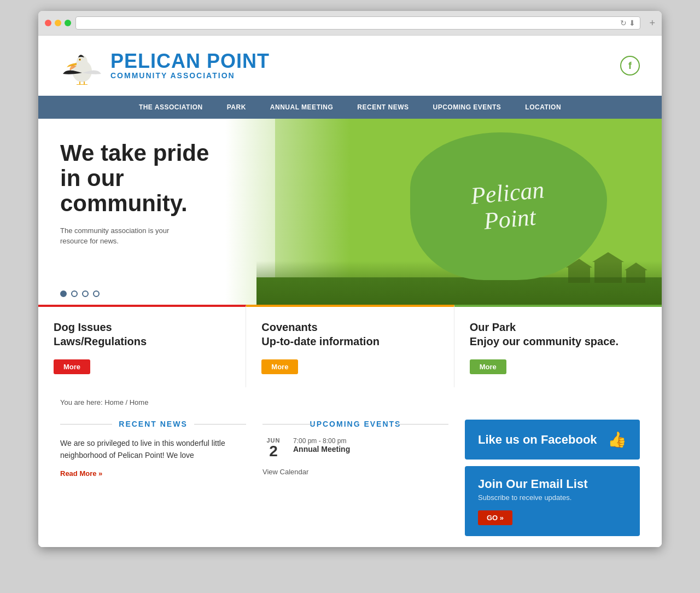 This screenshot has width=700, height=593. I want to click on browser-dots, so click(58, 23).